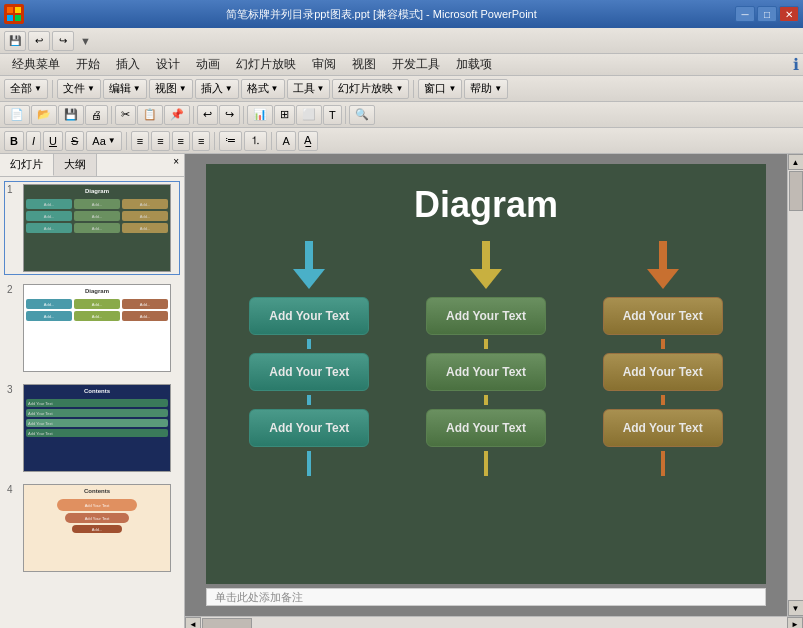 The width and height of the screenshot is (803, 628). I want to click on align-justify-button: ≡, so click(201, 141).